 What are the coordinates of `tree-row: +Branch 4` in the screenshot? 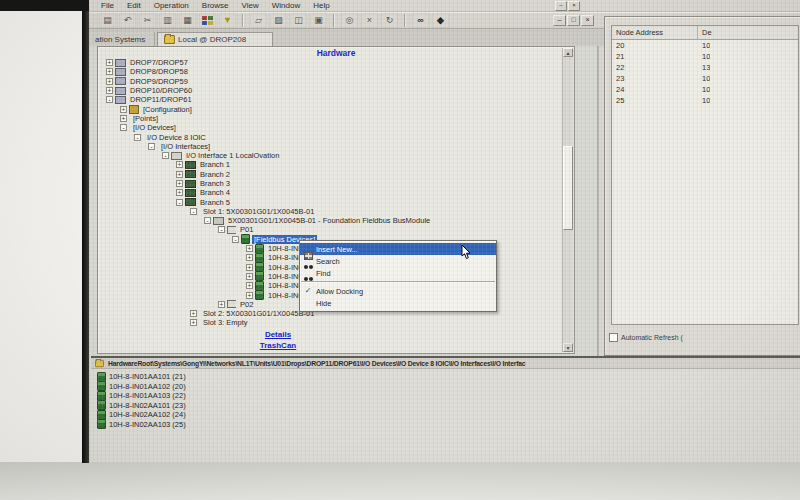 It's located at (328, 192).